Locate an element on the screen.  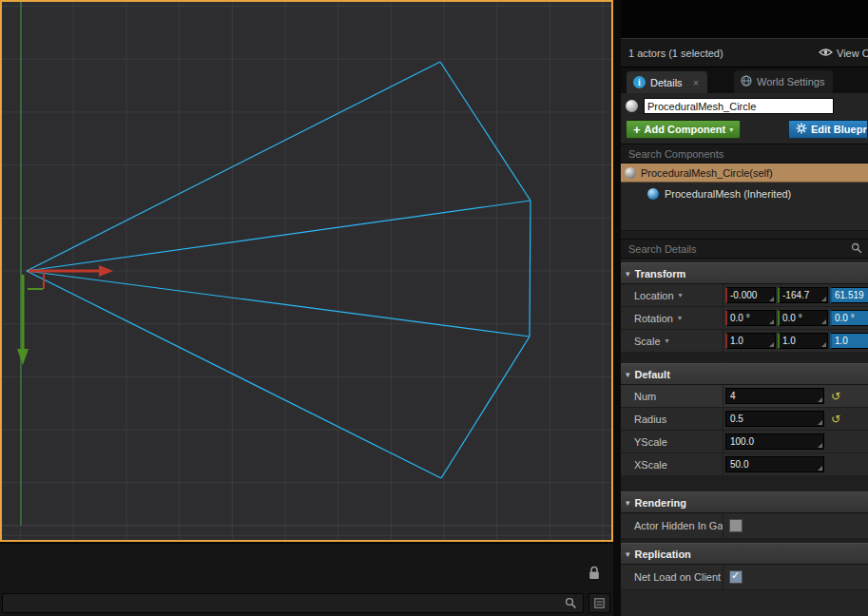
panel-splitter is located at coordinates (617, 308).